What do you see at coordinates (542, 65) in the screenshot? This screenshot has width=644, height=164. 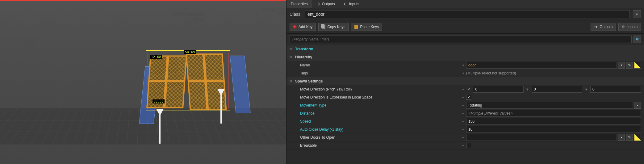 I see `name-input` at bounding box center [542, 65].